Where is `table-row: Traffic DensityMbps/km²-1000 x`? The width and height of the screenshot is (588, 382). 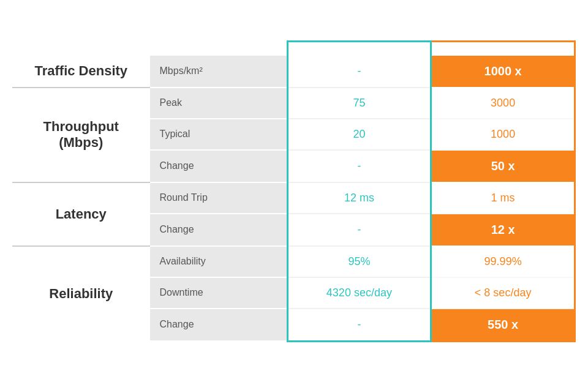 table-row: Traffic DensityMbps/km²-1000 x is located at coordinates (294, 72).